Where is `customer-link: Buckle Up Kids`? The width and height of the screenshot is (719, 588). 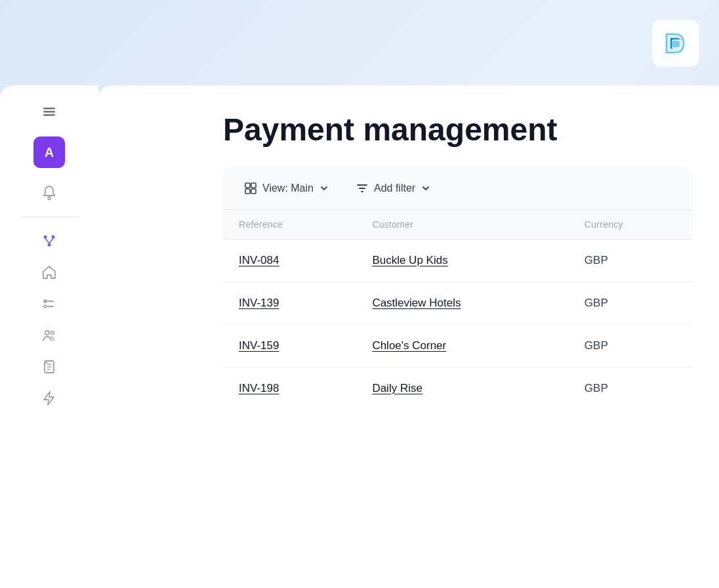
customer-link: Buckle Up Kids is located at coordinates (409, 260).